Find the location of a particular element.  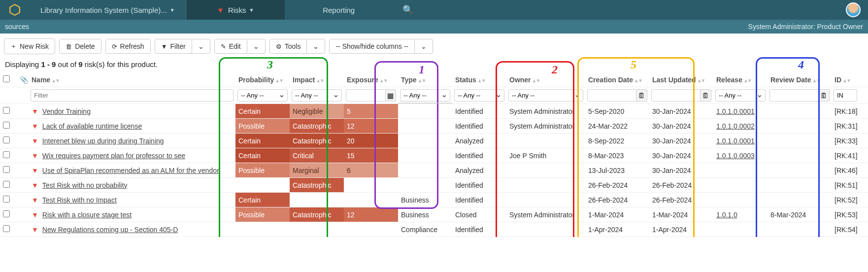

header-exposure: Exposure▲▼ is located at coordinates (371, 80).